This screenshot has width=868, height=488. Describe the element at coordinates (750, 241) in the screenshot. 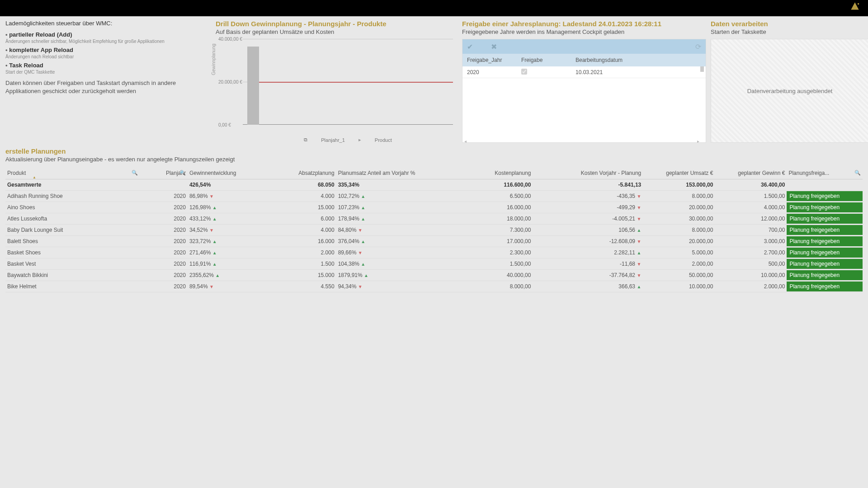

I see `cell-gewinnplan: 3.000,00` at that location.